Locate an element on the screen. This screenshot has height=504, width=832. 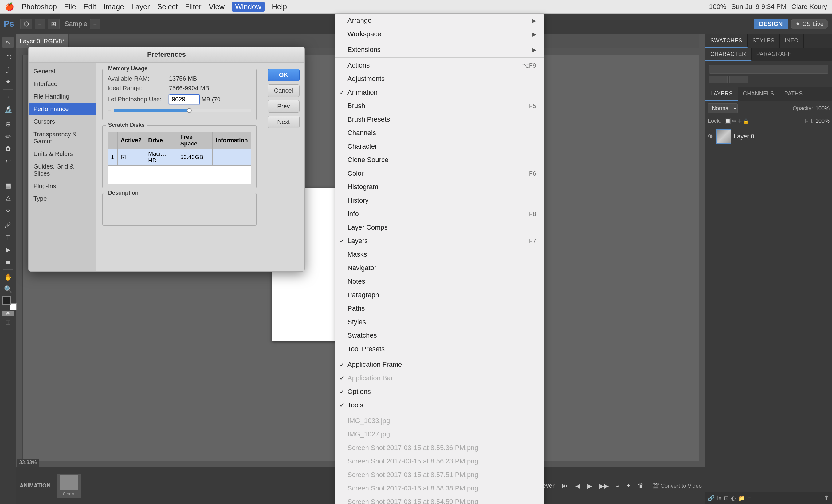
tl-btn-delete: 🗑 is located at coordinates (641, 486).